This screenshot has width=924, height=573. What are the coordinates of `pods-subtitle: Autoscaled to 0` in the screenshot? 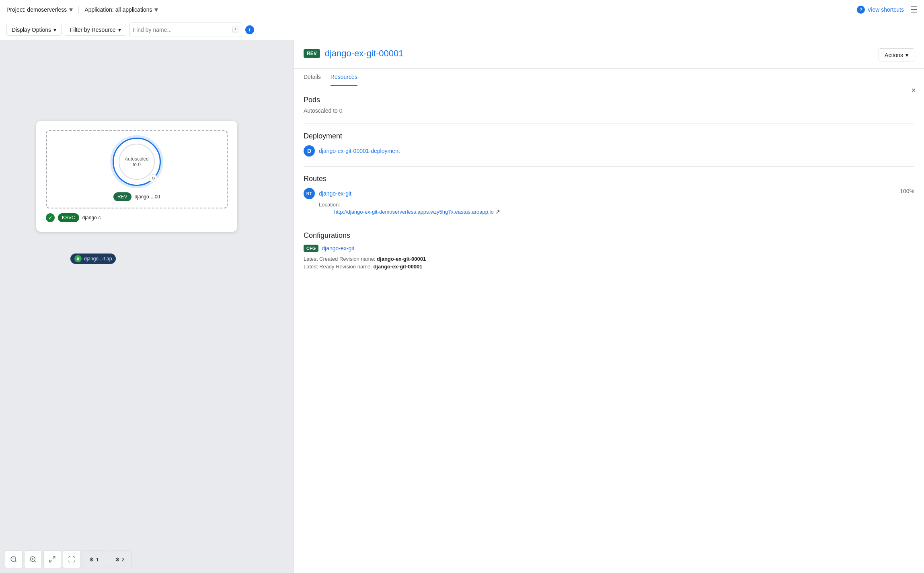 It's located at (609, 111).